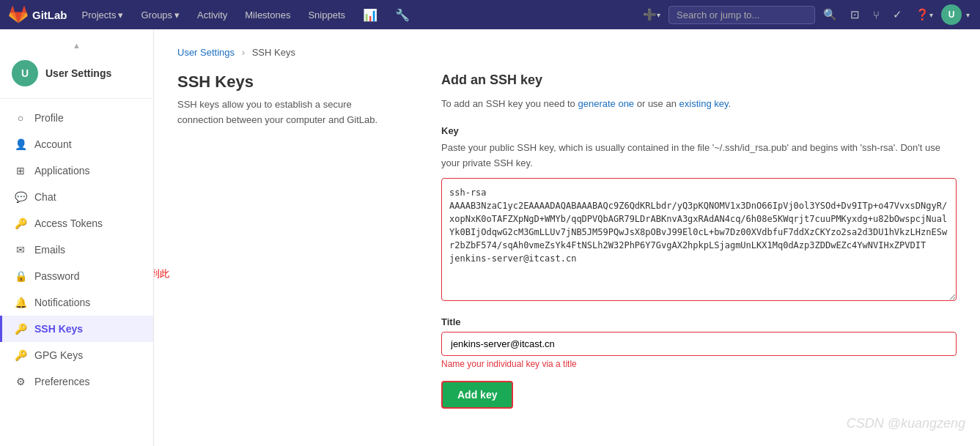  Describe the element at coordinates (77, 237) in the screenshot. I see `sidebar: ▲ U User Settings ○ Profile 👤 Account ⊞ …` at that location.